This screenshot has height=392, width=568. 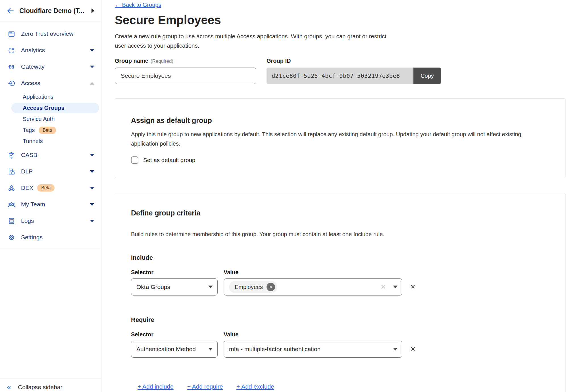 I want to click on checkbox-unchecked-icon, so click(x=135, y=160).